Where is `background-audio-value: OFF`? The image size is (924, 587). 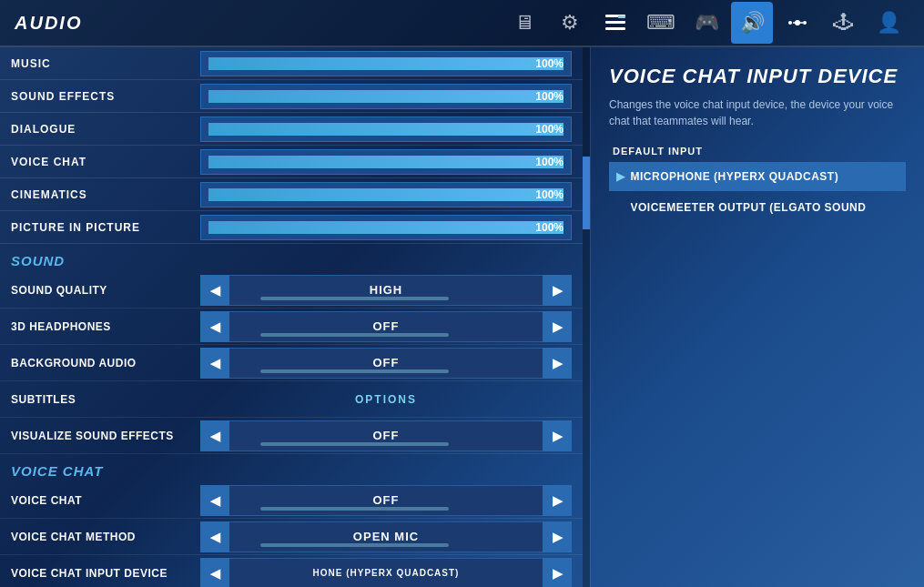 background-audio-value: OFF is located at coordinates (386, 362).